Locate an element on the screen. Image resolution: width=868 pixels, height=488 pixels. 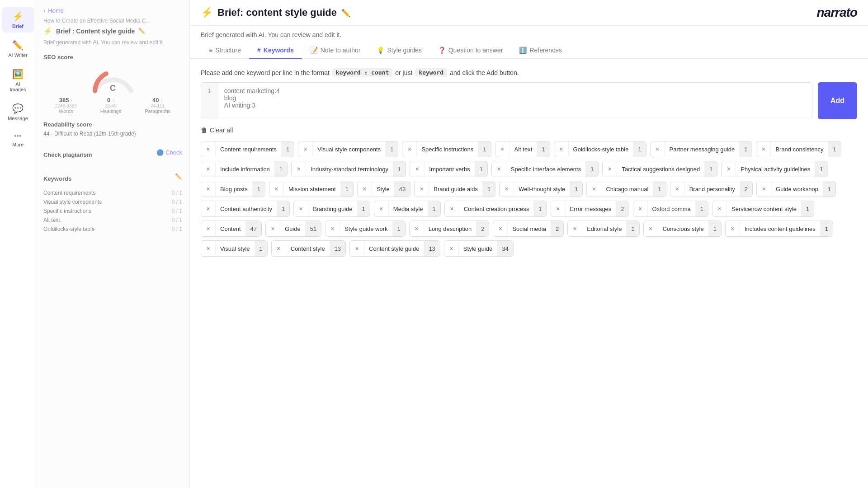
tag-label: Brand guide aids is located at coordinates (456, 189).